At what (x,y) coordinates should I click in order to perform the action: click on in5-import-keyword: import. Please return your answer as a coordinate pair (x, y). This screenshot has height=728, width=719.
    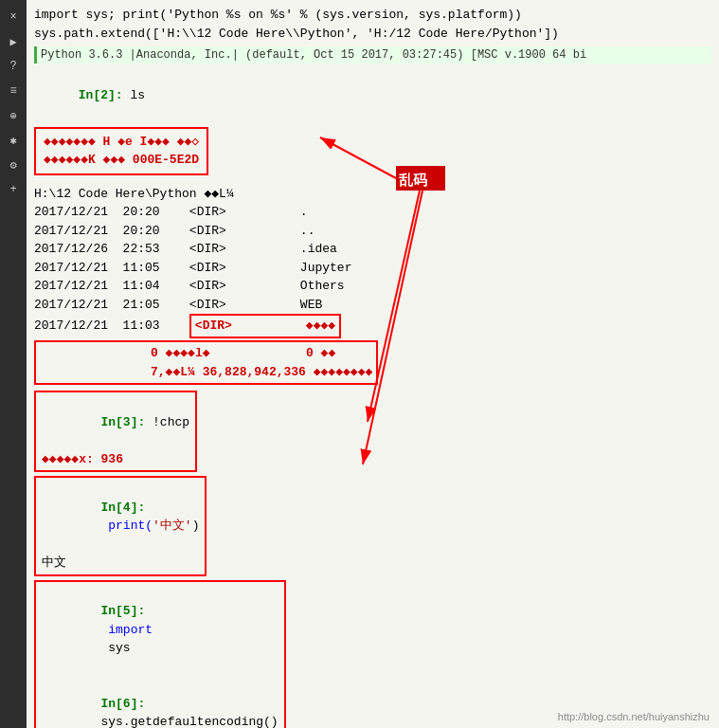
    Looking at the image, I should click on (127, 629).